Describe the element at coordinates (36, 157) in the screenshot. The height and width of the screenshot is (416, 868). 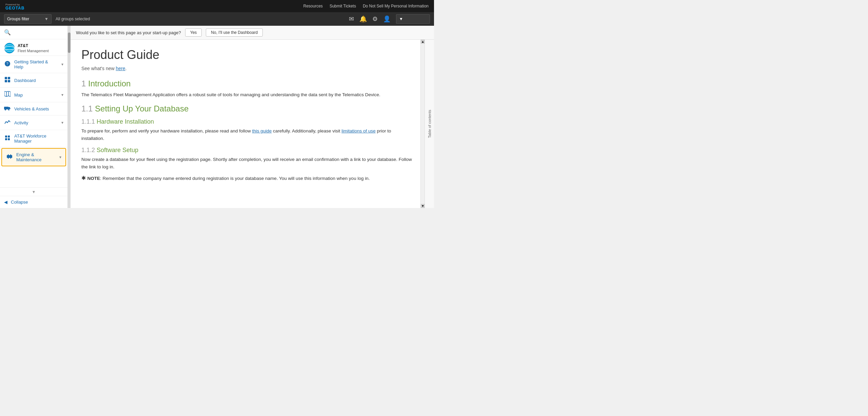
I see `sidebar-item-label: Engine & Maintenance` at that location.